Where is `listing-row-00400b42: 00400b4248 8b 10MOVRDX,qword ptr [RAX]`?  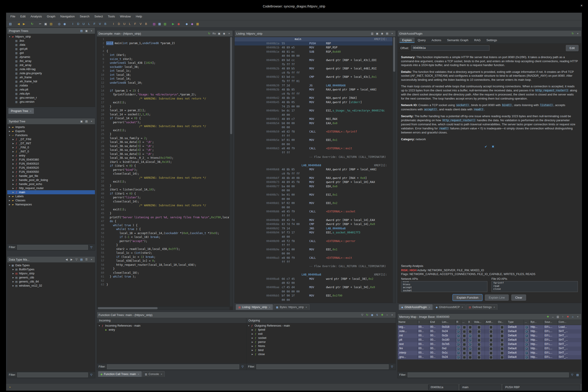 listing-row-00400b42: 00400b4248 8b 10MOVRDX,qword ptr [RAX] is located at coordinates (313, 98).